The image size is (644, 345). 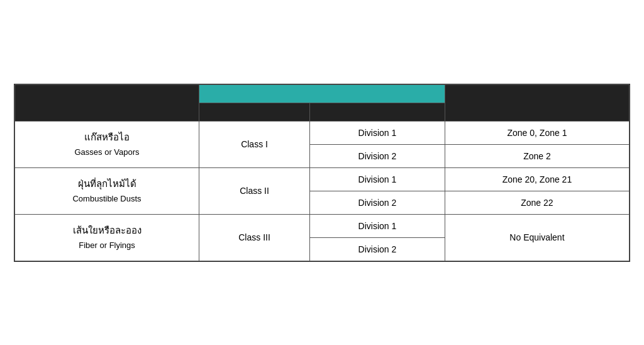 What do you see at coordinates (107, 144) in the screenshot?
I see `hazmat-cell-0: แก๊สหรือไอGasses or Vapors` at bounding box center [107, 144].